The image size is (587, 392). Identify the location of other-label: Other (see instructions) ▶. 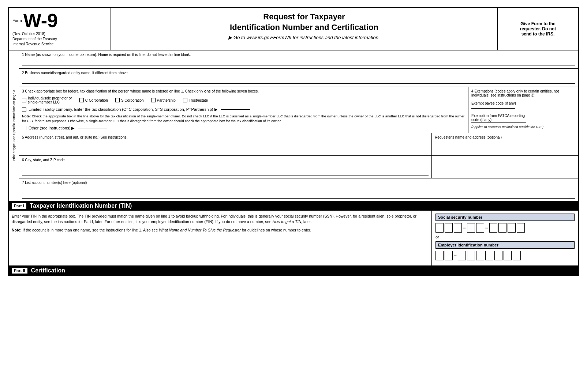
(51, 128).